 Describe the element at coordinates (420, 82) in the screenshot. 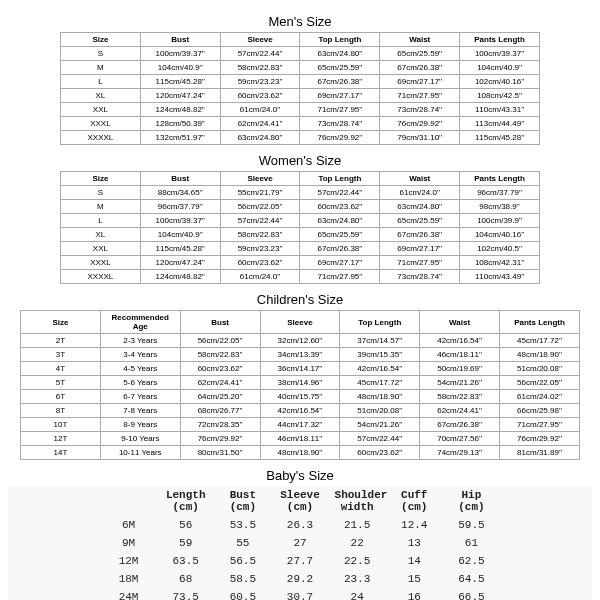

I see `cell: 69cm/27.17''` at that location.